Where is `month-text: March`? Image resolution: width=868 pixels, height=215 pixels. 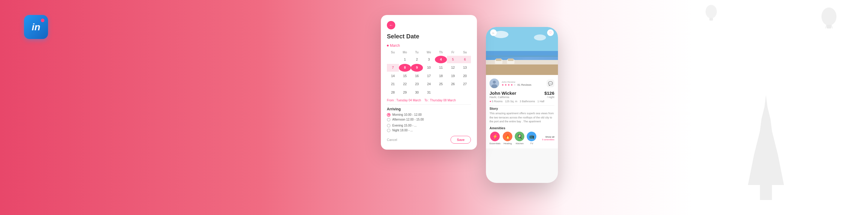
month-text: March is located at coordinates (395, 46).